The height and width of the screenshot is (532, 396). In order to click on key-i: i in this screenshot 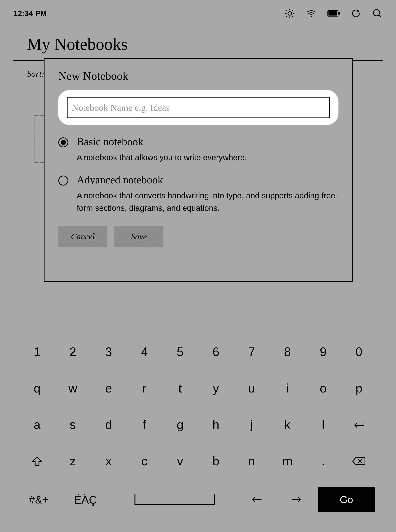, I will do `click(287, 388)`.